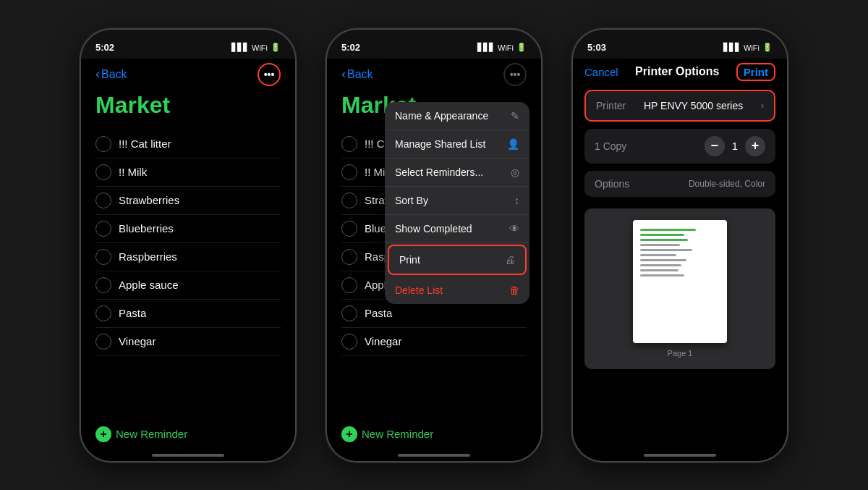  Describe the element at coordinates (457, 290) in the screenshot. I see `menu-delete-list: Delete List 🗑` at that location.